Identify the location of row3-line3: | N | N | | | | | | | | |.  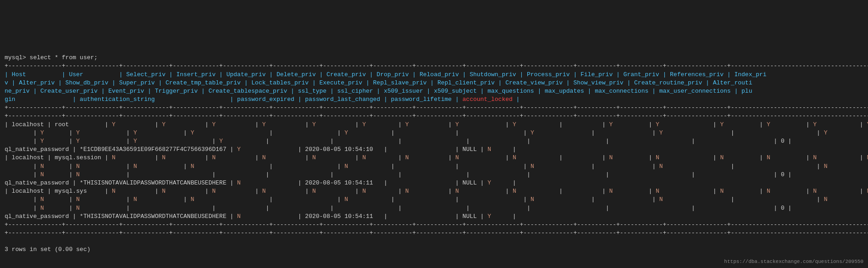
(437, 208).